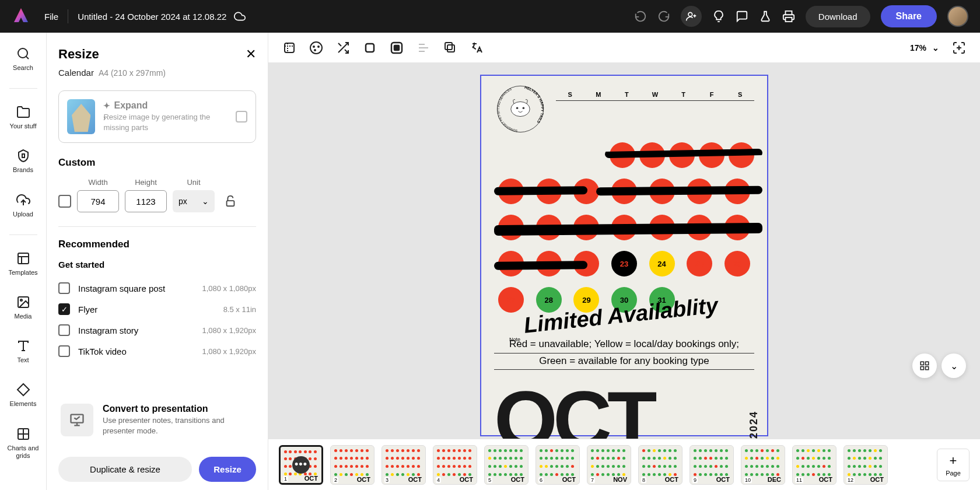 The width and height of the screenshot is (980, 490). Describe the element at coordinates (490, 16) in the screenshot. I see `topbar: File Untitled - 24 October 2024 at 12.08…` at that location.